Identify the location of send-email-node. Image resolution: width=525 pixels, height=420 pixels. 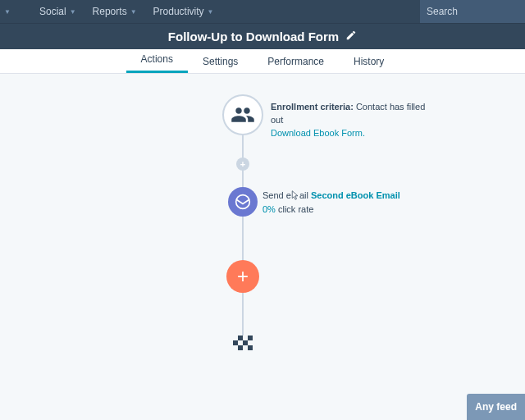
(243, 202).